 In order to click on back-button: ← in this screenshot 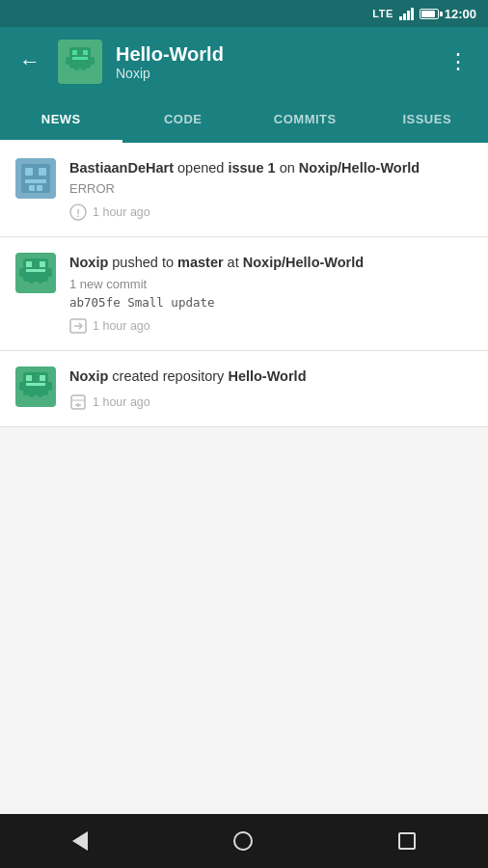, I will do `click(30, 62)`.